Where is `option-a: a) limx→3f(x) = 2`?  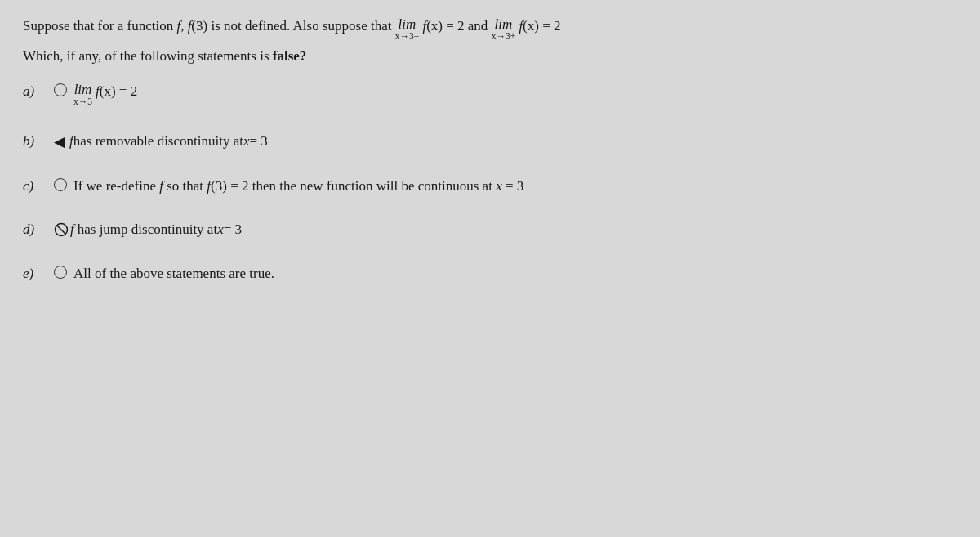 option-a: a) limx→3f(x) = 2 is located at coordinates (490, 95).